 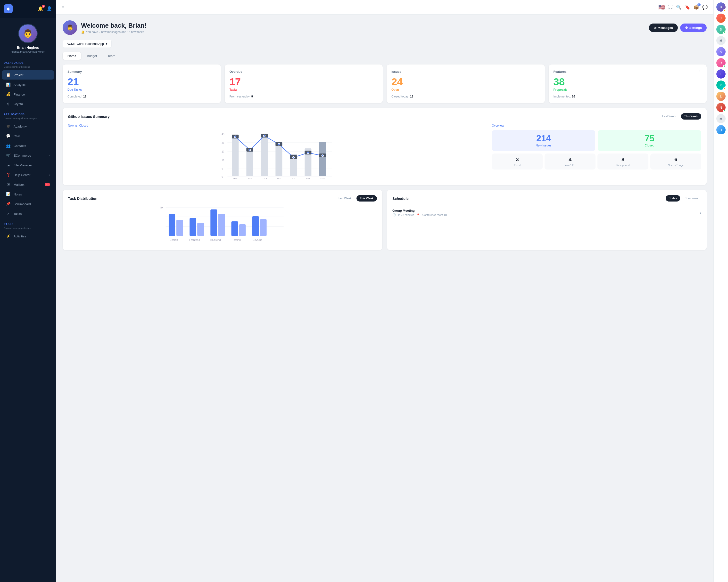 I want to click on stat-number: 21, so click(x=142, y=82).